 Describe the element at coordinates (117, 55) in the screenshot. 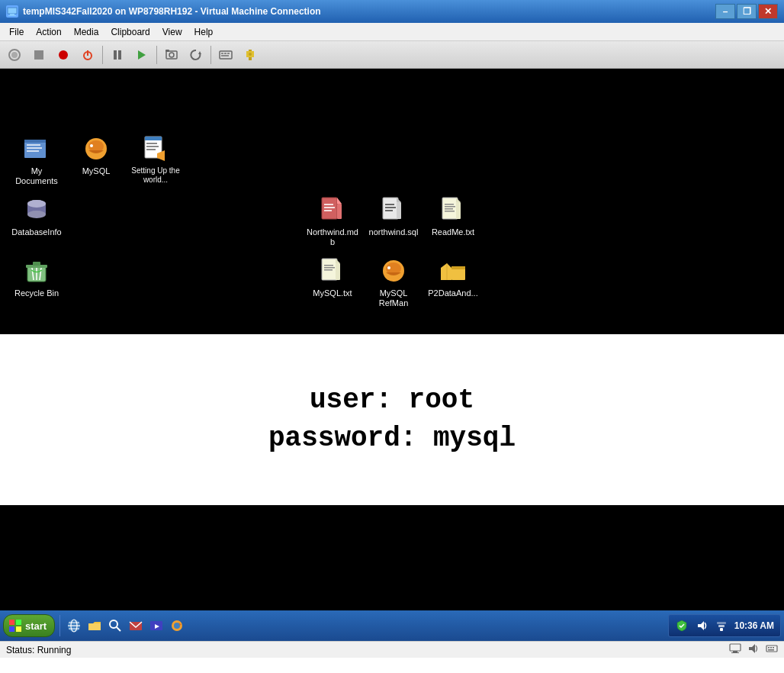

I see `toolbar-btn-pause` at that location.